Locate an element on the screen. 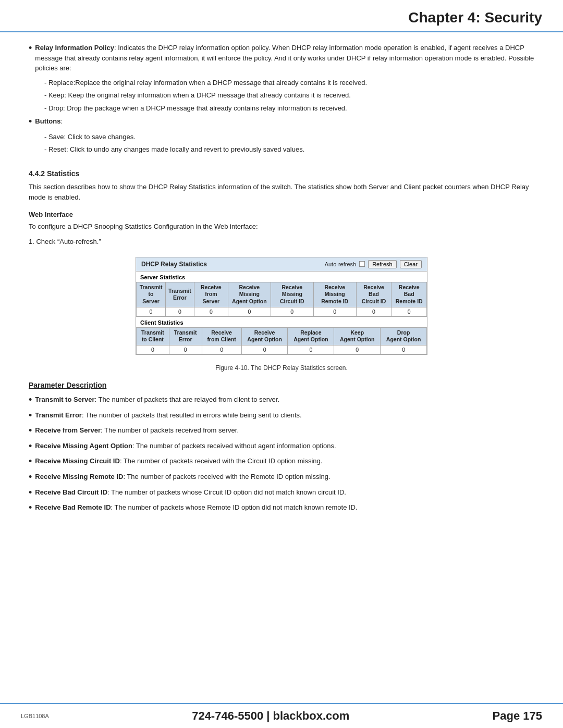 This screenshot has width=563, height=728. dash-item-keep: - Keep: Keep the original relay informat… is located at coordinates (289, 95).